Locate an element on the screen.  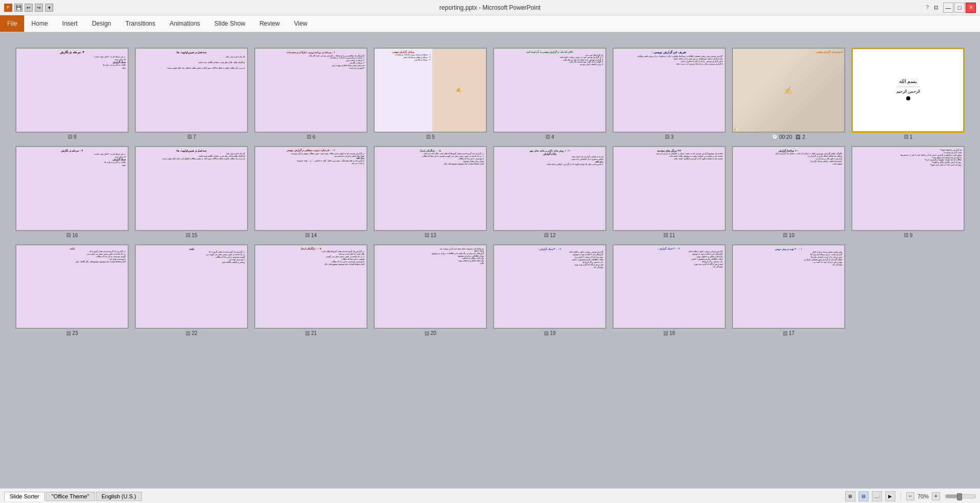
tab-animations: Animations is located at coordinates (185, 24).